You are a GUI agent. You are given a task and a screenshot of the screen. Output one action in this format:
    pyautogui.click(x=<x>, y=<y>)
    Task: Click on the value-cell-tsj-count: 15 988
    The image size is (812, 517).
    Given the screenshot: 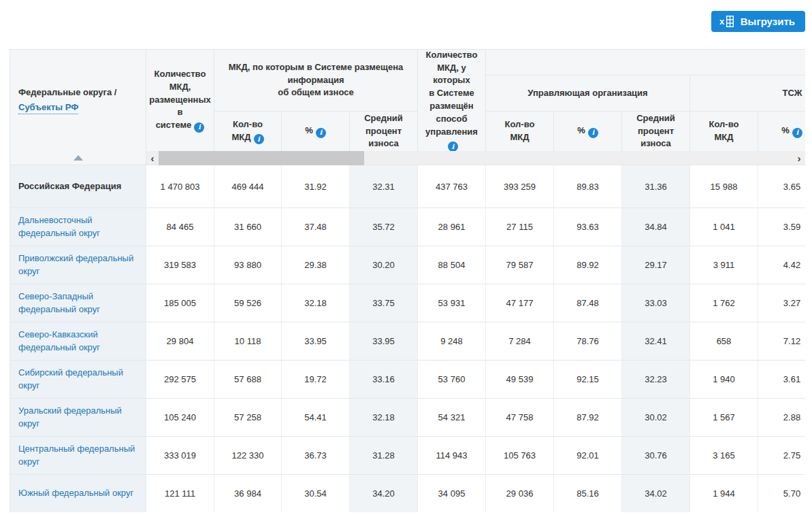 What is the action you would take?
    pyautogui.click(x=724, y=186)
    